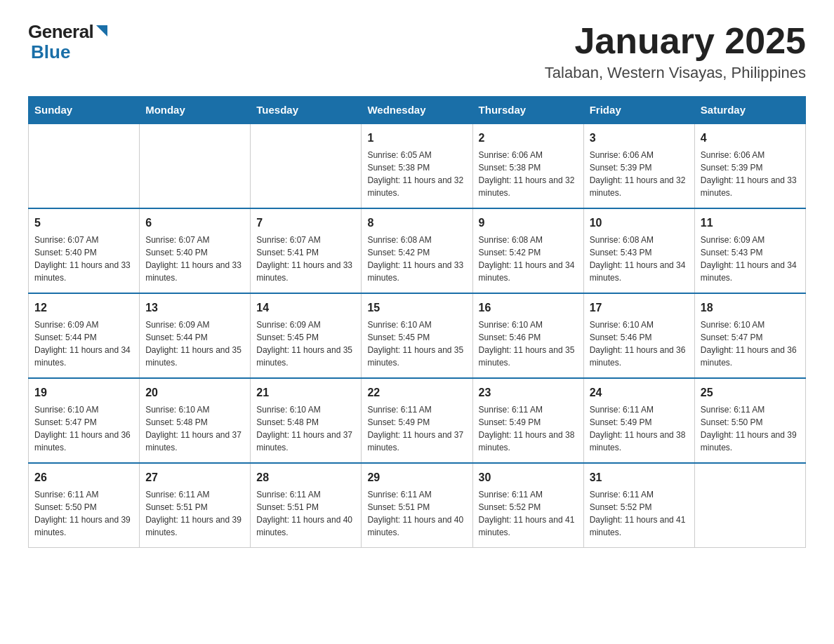 The image size is (834, 644). Describe the element at coordinates (417, 393) in the screenshot. I see `day-number: 22` at that location.